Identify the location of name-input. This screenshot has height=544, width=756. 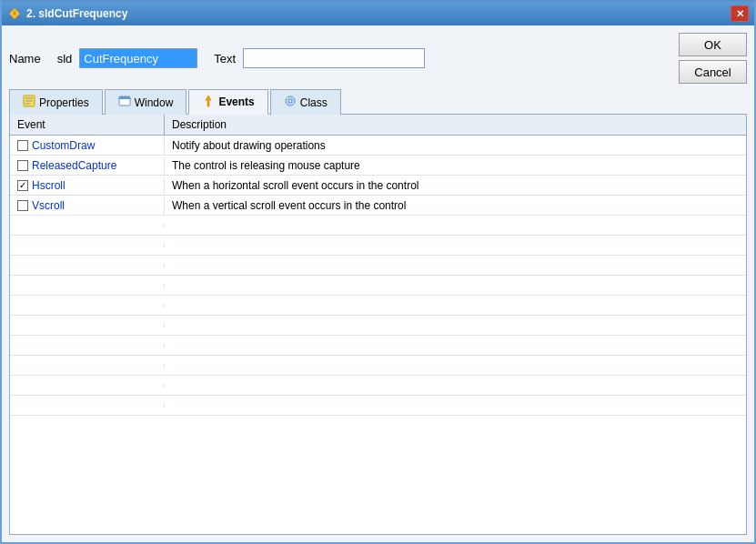
(138, 58).